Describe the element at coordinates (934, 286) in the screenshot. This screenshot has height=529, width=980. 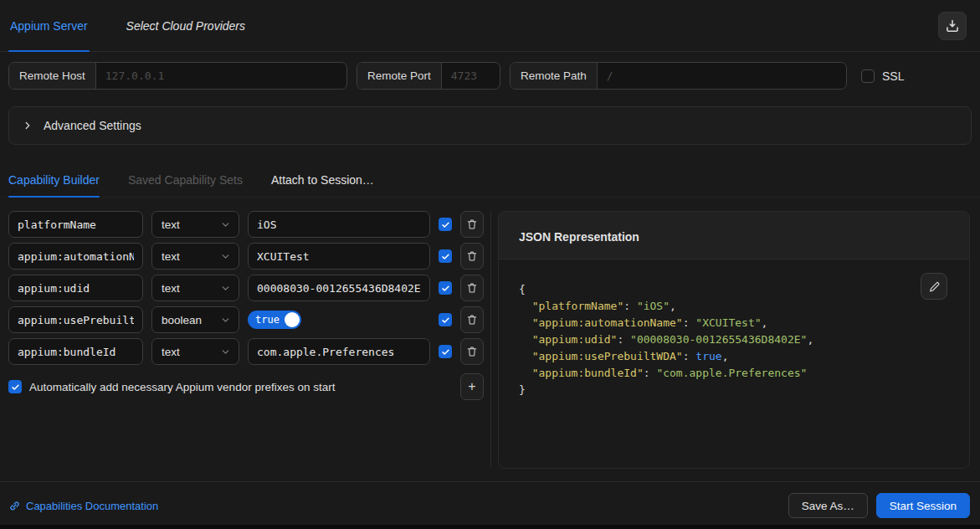
I see `edit-json-button` at that location.